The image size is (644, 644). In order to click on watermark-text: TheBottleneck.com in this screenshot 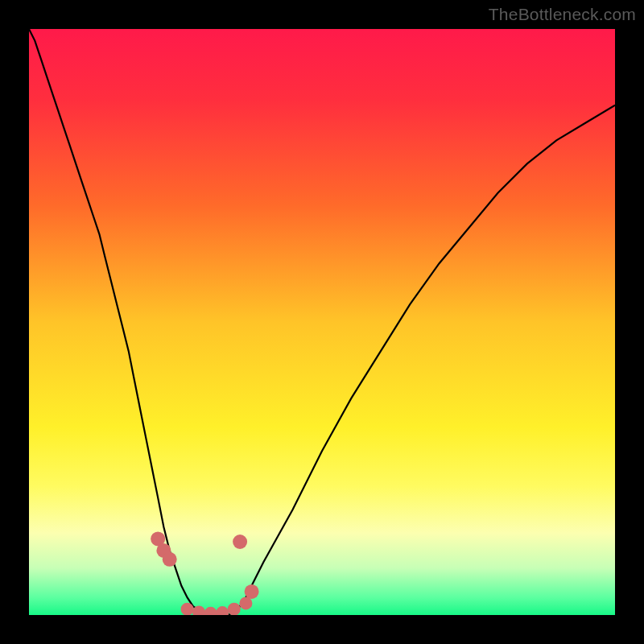, I will do `click(562, 14)`.